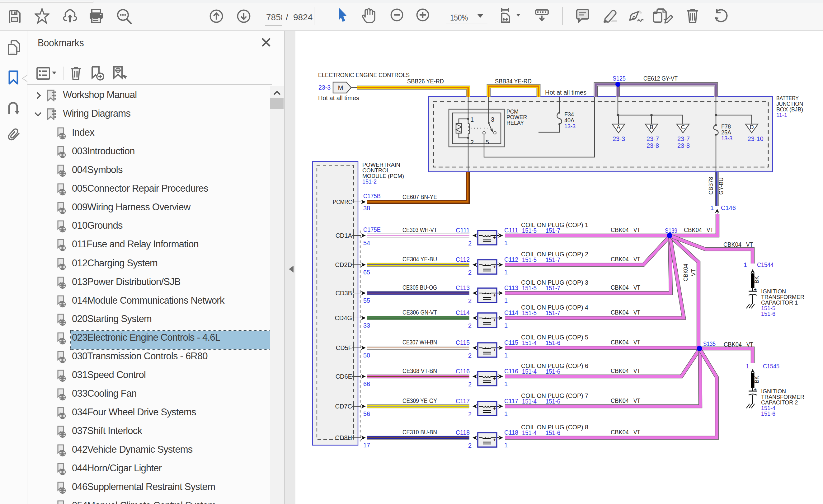  What do you see at coordinates (619, 128) in the screenshot?
I see `svg-text: A` at bounding box center [619, 128].